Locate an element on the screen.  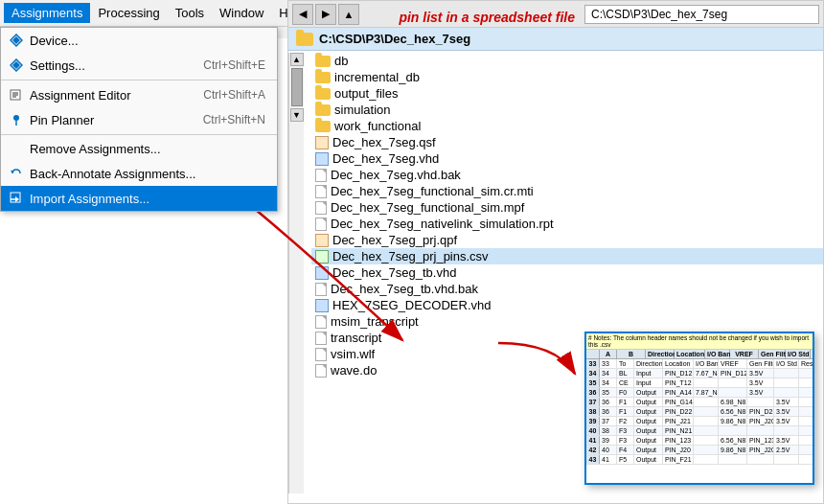
menu-processing: Processing is located at coordinates (128, 13).